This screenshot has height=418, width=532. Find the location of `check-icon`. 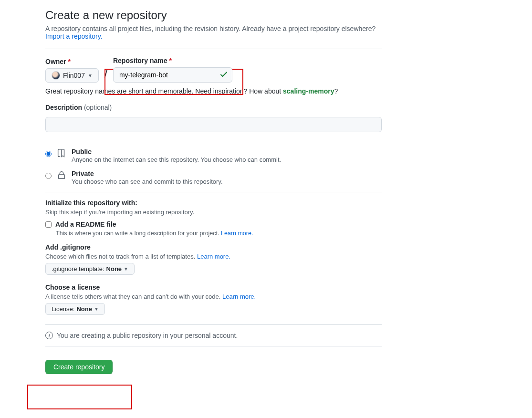

check-icon is located at coordinates (224, 75).